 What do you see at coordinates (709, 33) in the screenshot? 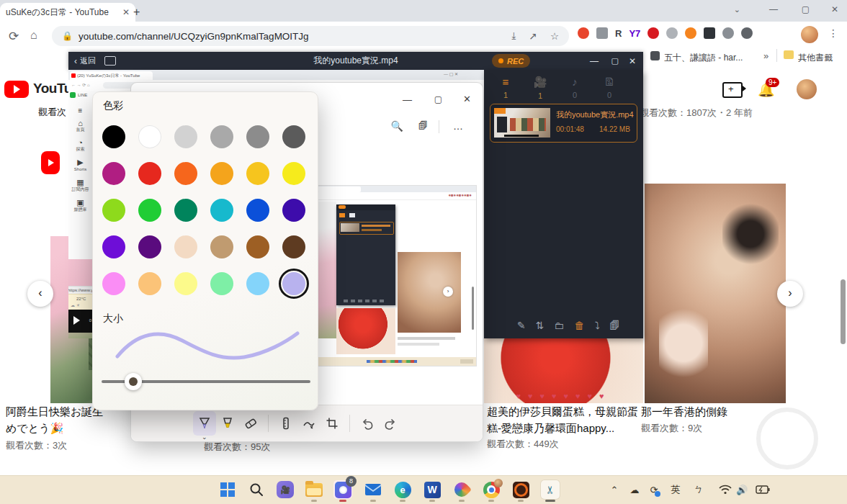
I see `downloader-extension-icon` at bounding box center [709, 33].